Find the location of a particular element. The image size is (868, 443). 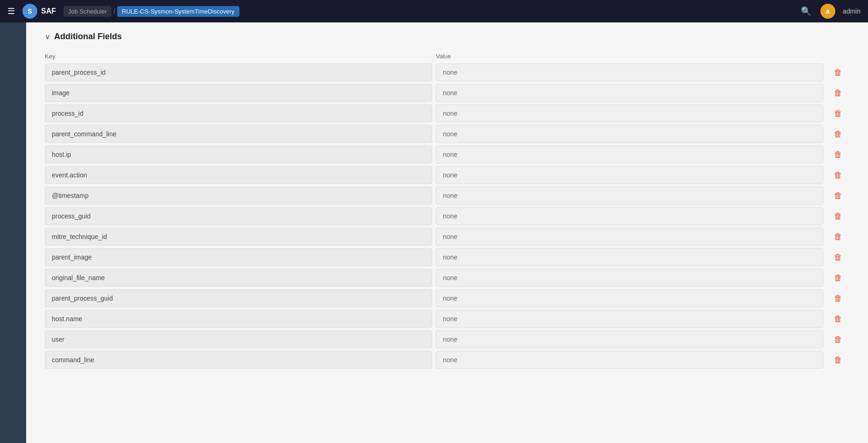

user-name: admin is located at coordinates (852, 11).